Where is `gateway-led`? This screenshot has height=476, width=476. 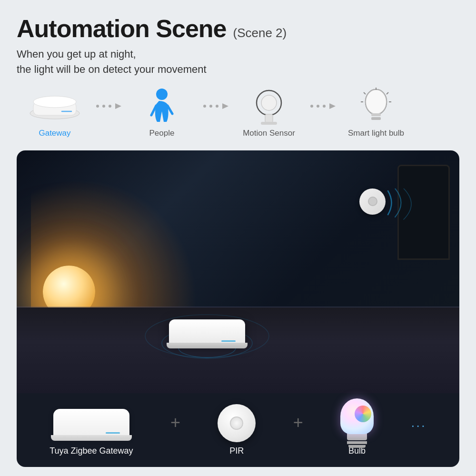 gateway-led is located at coordinates (228, 341).